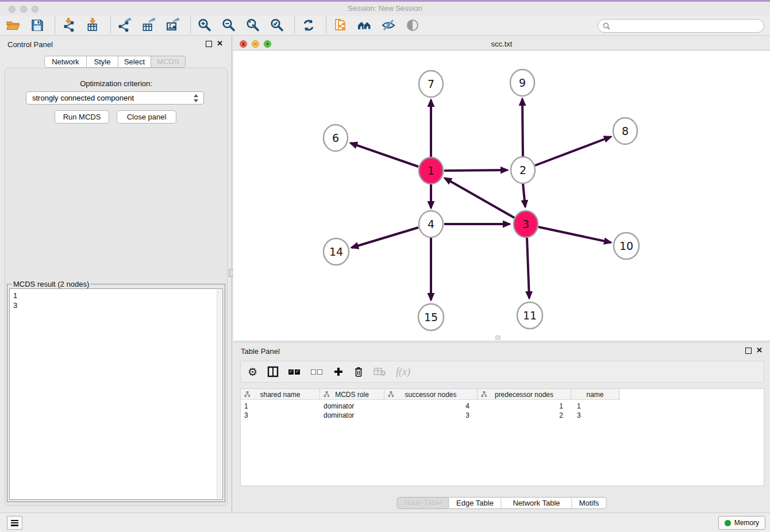 The width and height of the screenshot is (770, 532). What do you see at coordinates (37, 25) in the screenshot?
I see `save-session-icon` at bounding box center [37, 25].